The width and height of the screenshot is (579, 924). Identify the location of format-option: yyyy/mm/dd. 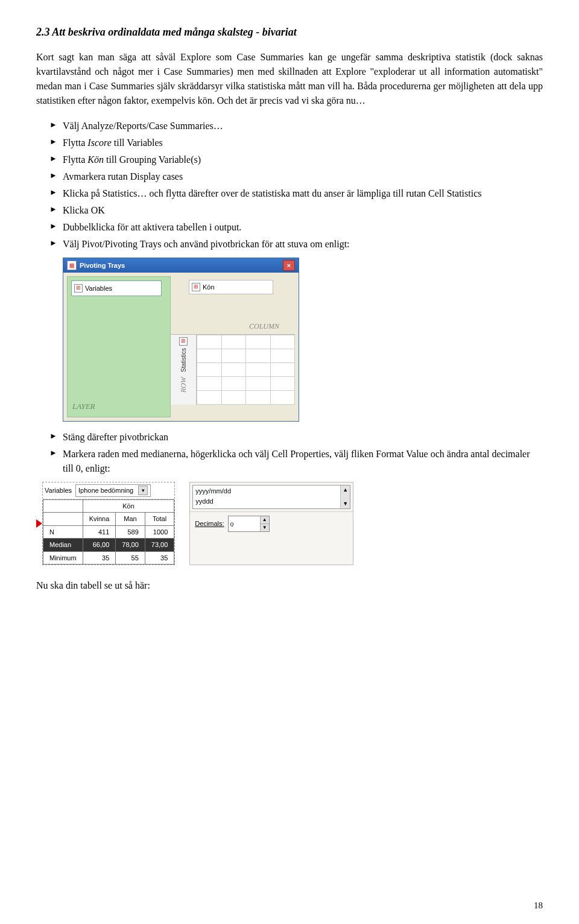
(271, 491).